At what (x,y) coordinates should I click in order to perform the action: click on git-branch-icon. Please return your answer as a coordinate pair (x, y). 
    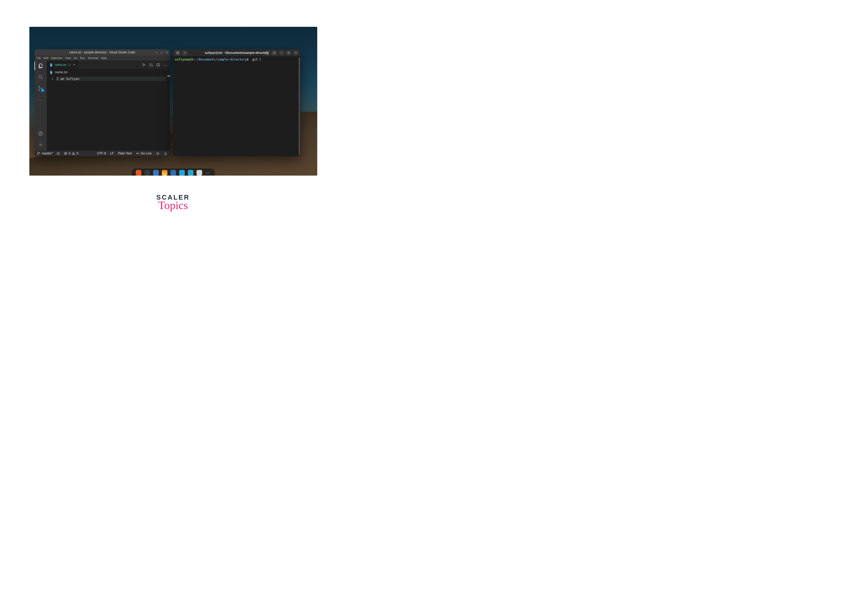
    Looking at the image, I should click on (39, 154).